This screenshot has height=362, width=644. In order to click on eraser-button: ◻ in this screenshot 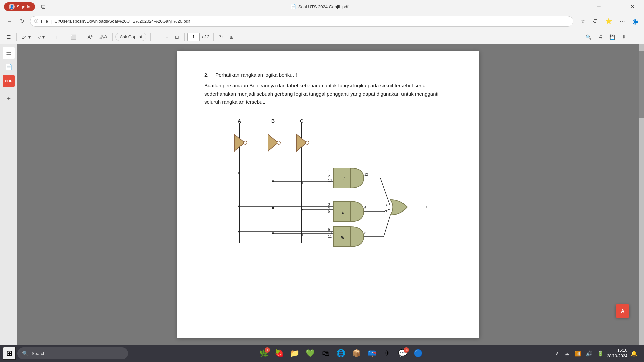, I will do `click(58, 37)`.